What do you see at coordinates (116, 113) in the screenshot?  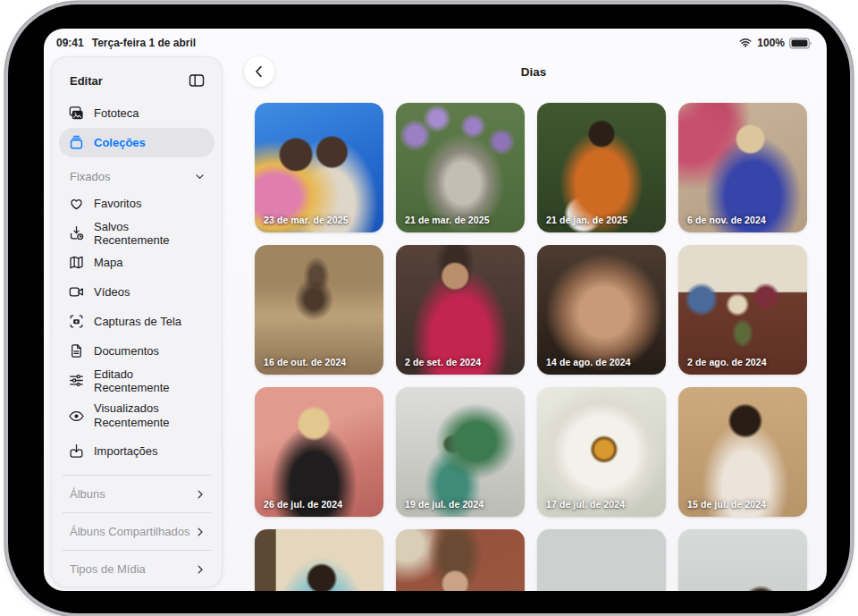 I see `sidebar-item-label: Fototeca` at bounding box center [116, 113].